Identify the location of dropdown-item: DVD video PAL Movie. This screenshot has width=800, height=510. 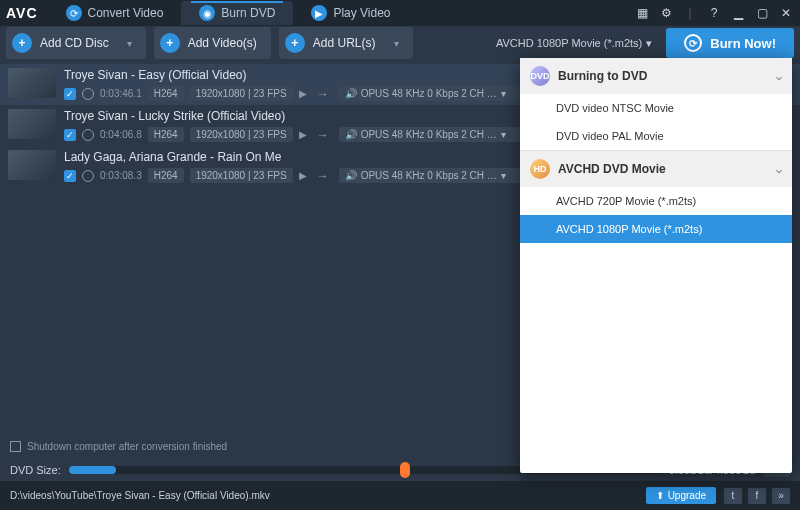
(656, 136).